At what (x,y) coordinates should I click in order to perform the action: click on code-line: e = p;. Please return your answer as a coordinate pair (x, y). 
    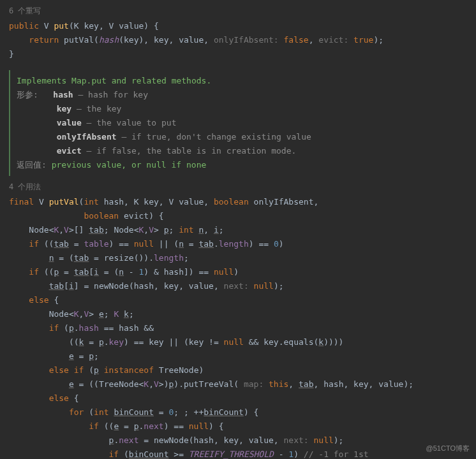
    Looking at the image, I should click on (242, 356).